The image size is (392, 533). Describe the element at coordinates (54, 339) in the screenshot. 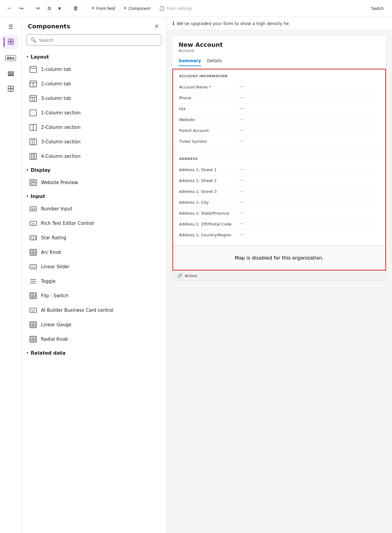

I see `radial-knob-label: Radial Knob` at that location.